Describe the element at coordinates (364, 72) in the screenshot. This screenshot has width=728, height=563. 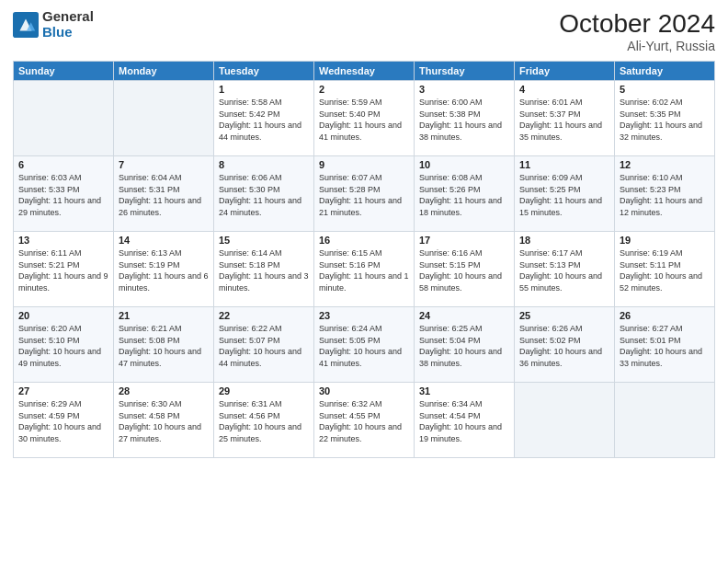
I see `header-row: Sunday Monday Tuesday Wednesday Thursday…` at that location.